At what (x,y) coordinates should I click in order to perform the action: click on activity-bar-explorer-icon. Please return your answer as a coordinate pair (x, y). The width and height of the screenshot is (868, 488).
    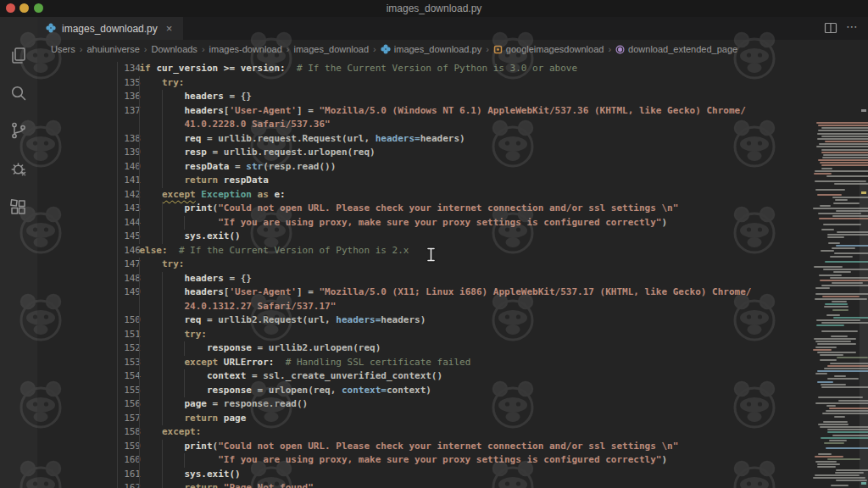
    Looking at the image, I should click on (19, 56).